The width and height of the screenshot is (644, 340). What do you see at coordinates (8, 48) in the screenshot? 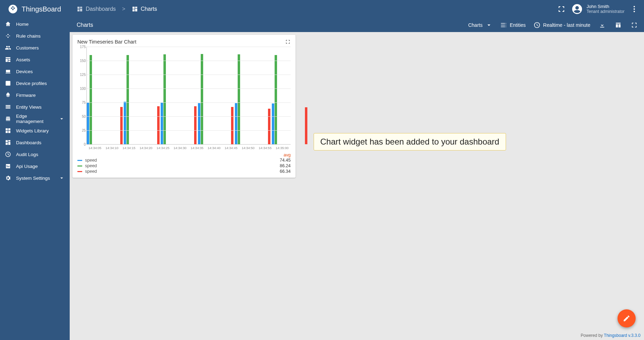
I see `customers-icon` at bounding box center [8, 48].